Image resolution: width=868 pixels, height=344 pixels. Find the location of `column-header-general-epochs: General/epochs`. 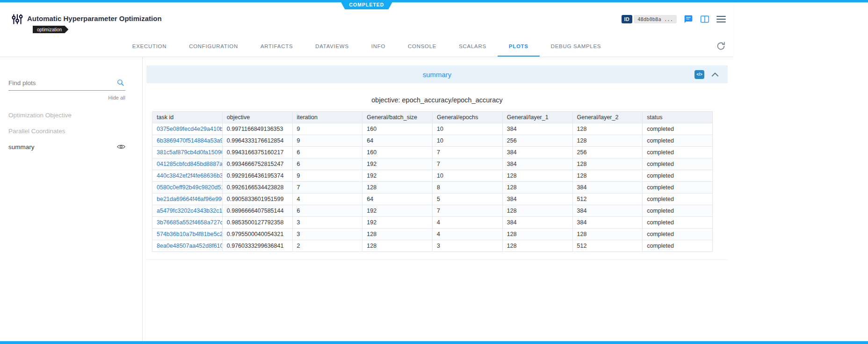

column-header-general-epochs: General/epochs is located at coordinates (468, 118).